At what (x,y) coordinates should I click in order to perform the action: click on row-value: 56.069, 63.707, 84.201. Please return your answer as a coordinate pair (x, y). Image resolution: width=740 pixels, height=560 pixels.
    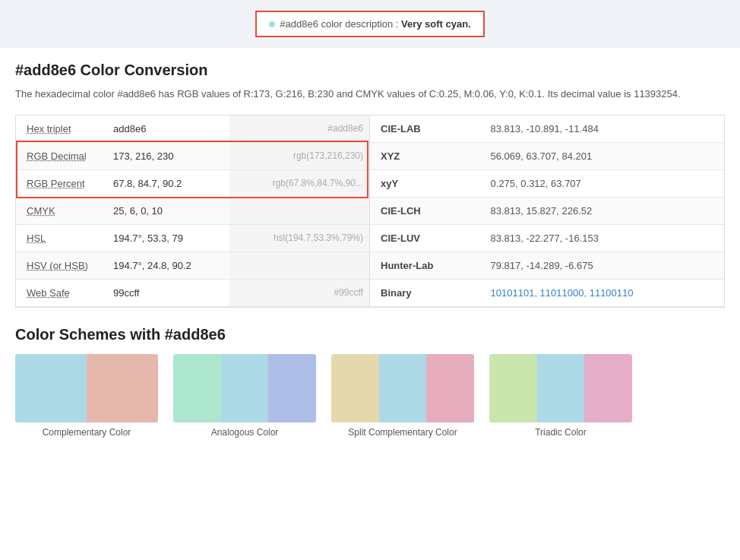
    Looking at the image, I should click on (605, 156).